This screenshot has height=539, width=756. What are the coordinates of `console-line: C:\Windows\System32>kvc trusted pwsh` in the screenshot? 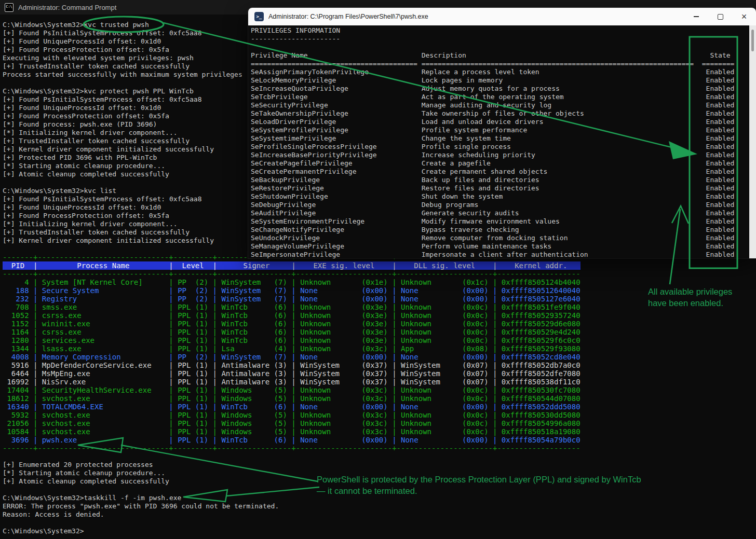 It's located at (123, 25).